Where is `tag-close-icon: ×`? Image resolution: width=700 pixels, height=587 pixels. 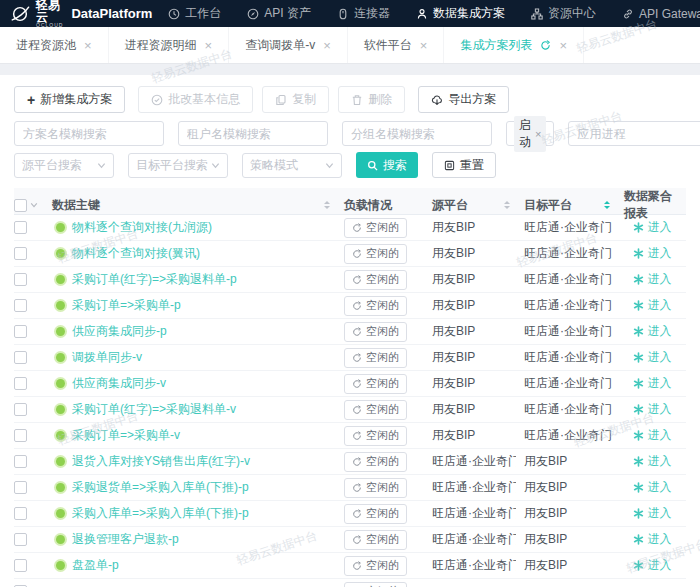
tag-close-icon: × is located at coordinates (538, 134).